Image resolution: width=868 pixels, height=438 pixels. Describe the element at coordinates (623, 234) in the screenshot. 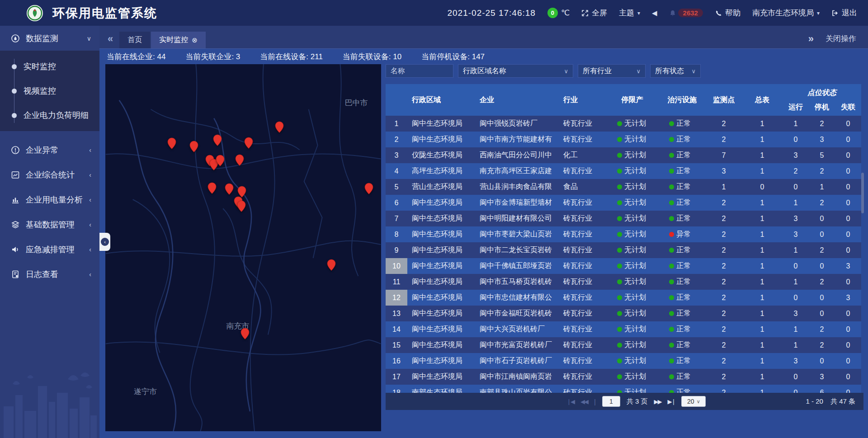

I see `table-row: 8阆中生态环境局阆中市枣碧大梁山页岩砖瓦行业无计划异常21300` at that location.